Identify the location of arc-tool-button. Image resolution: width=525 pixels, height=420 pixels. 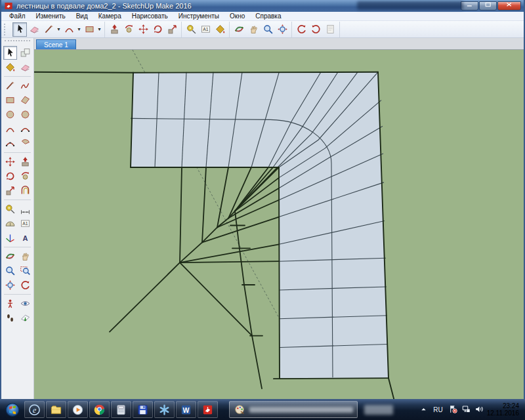
(10, 129).